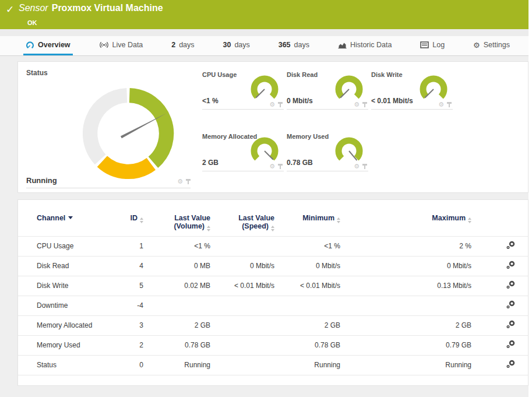  I want to click on cell-minimum: 0 Mbit/s, so click(308, 266).